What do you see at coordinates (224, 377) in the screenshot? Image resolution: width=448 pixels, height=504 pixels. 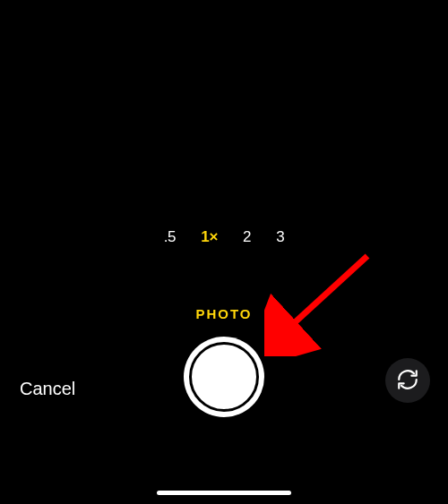 I see `shutter-button` at bounding box center [224, 377].